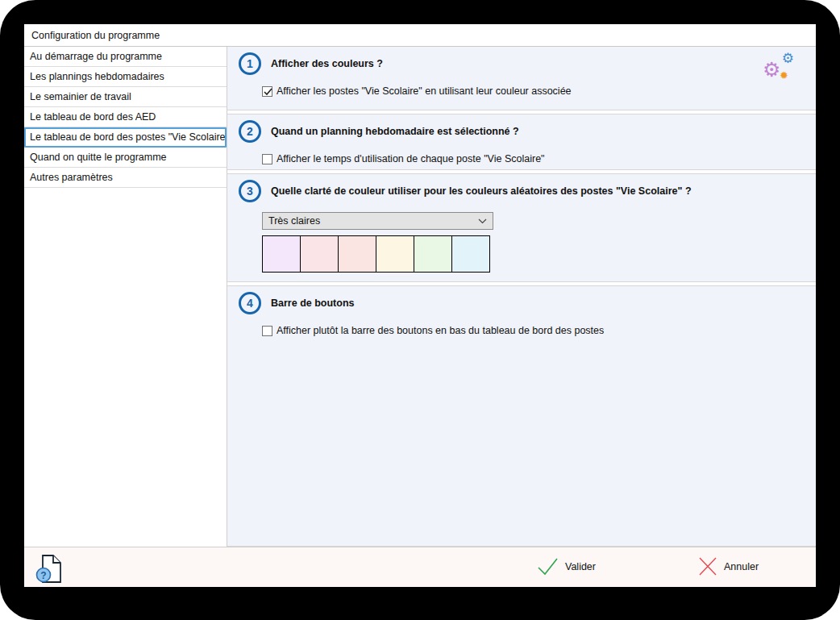 This screenshot has width=840, height=620. What do you see at coordinates (482, 221) in the screenshot?
I see `chevron-down-icon` at bounding box center [482, 221].